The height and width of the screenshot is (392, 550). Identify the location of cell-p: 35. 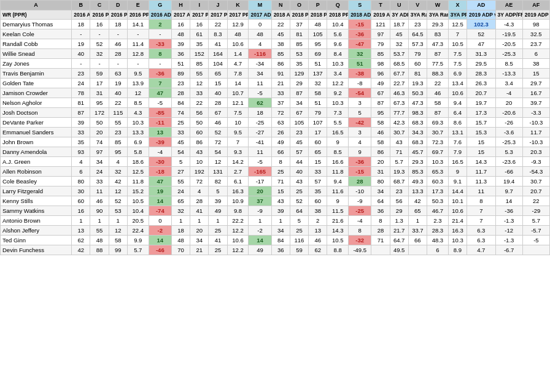
(318, 191).